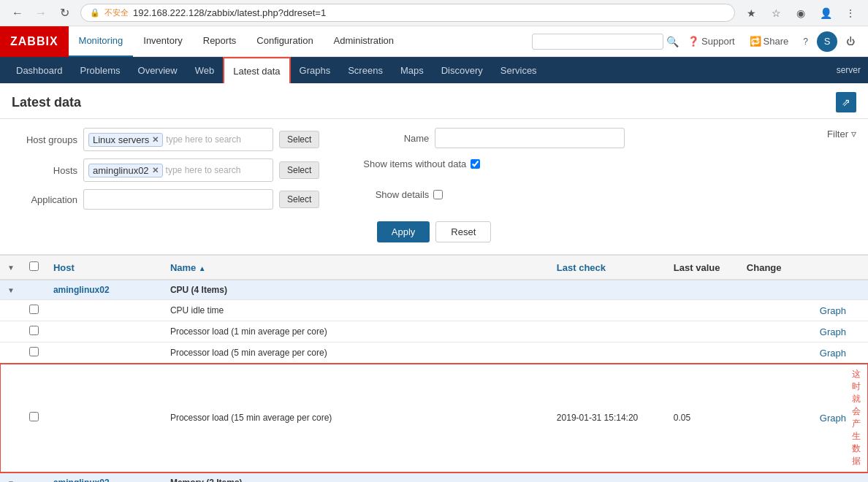  I want to click on hosts-input: aminglinux02 ✕ type here to search, so click(178, 170).